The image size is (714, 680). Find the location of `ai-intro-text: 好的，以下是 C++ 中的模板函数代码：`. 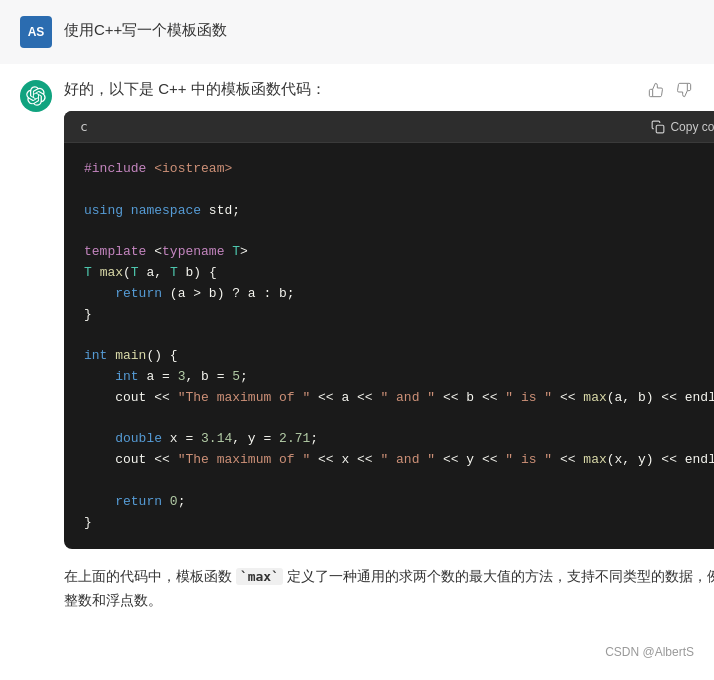

ai-intro-text: 好的，以下是 C++ 中的模板函数代码： is located at coordinates (389, 90).